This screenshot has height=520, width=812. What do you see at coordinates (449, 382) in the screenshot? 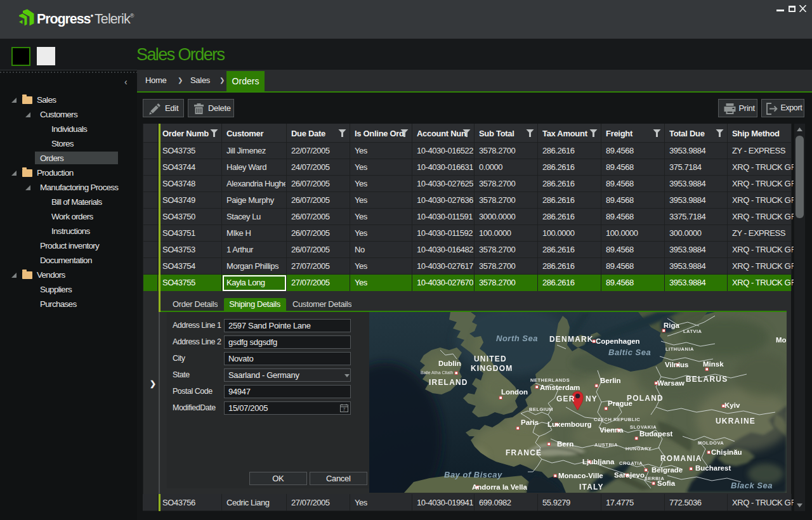
I see `svg-text: IRELAND` at bounding box center [449, 382].